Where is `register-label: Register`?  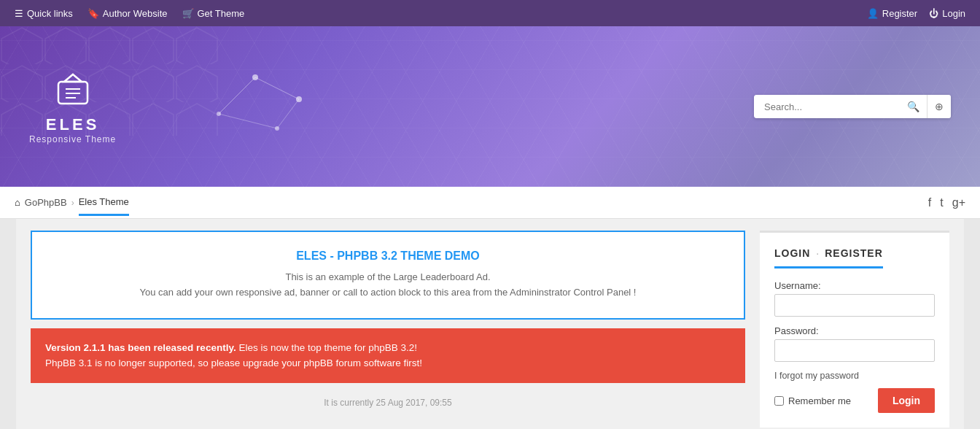 register-label: Register is located at coordinates (900, 13).